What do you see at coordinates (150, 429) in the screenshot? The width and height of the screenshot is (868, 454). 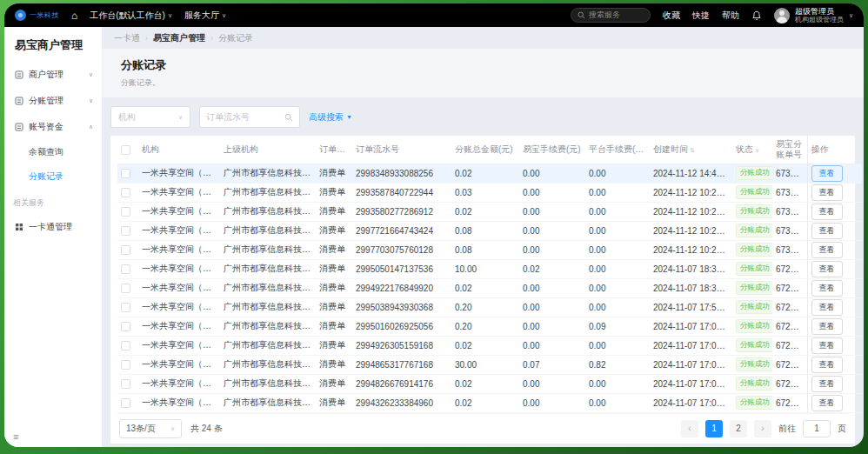 I see `page-size-select: 13条/页 ∨` at bounding box center [150, 429].